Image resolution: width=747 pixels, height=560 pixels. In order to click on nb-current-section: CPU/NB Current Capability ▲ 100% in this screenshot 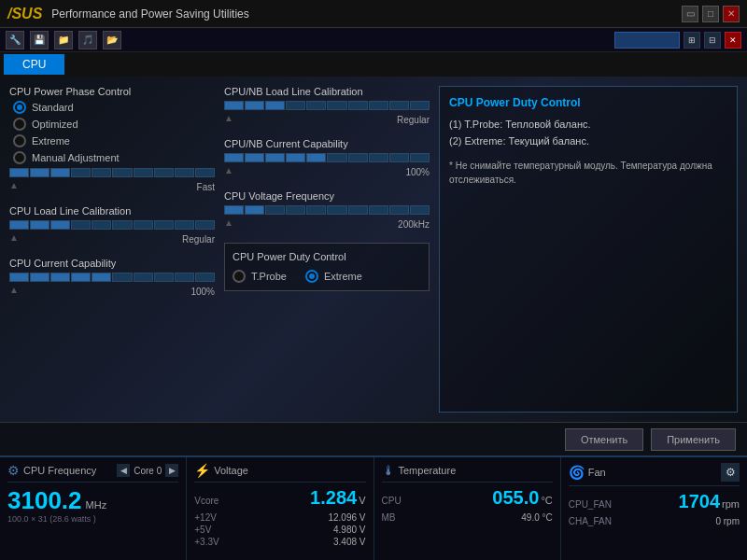, I will do `click(327, 158)`.